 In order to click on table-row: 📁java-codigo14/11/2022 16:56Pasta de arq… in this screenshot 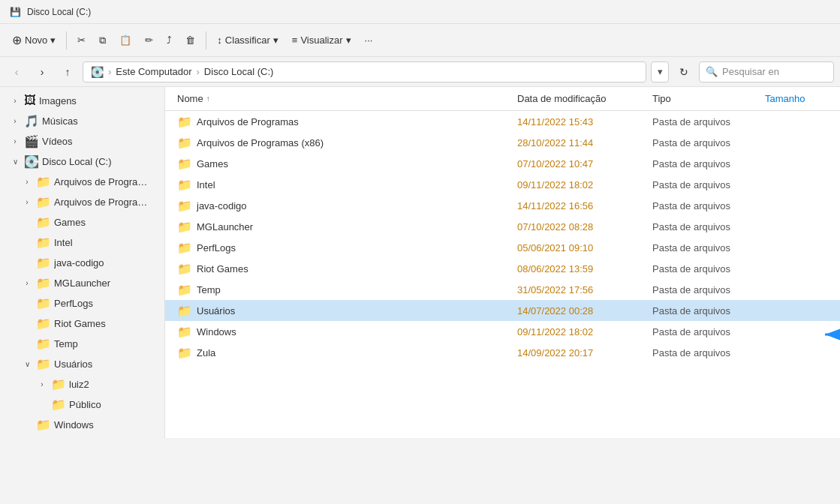, I will do `click(503, 206)`.